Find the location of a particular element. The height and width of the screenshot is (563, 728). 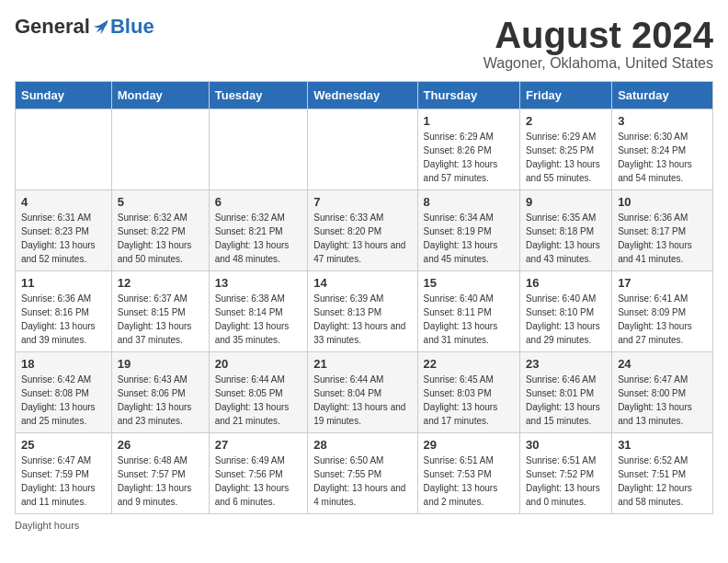

calendar-cell-0-4: 1Sunrise: 6:29 AMSunset: 8:26 PMDaylight… is located at coordinates (469, 150).